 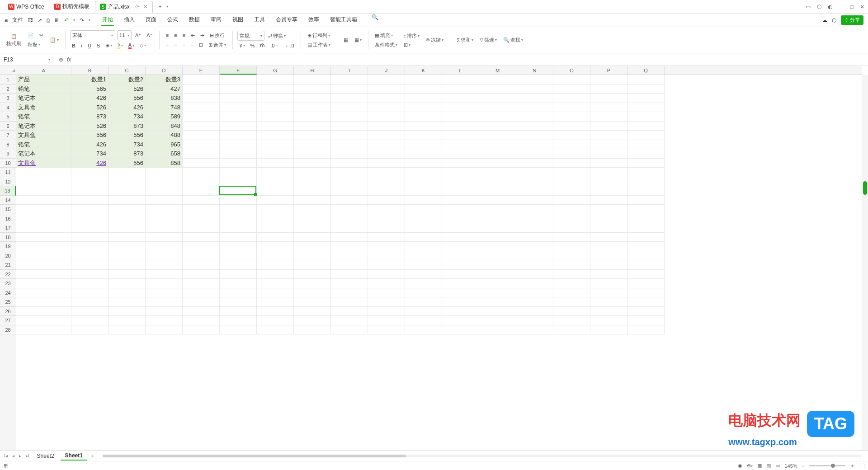 What do you see at coordinates (74, 20) in the screenshot?
I see `undo-caret: ▾` at bounding box center [74, 20].